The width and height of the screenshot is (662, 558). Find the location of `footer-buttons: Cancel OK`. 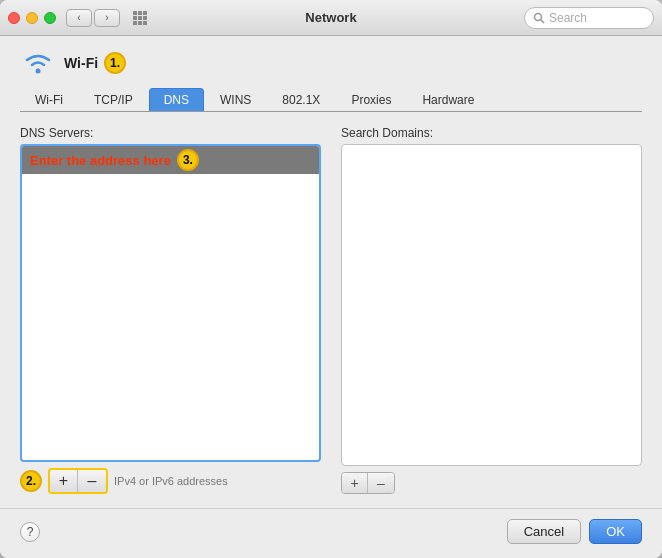

footer-buttons: Cancel OK is located at coordinates (574, 532).